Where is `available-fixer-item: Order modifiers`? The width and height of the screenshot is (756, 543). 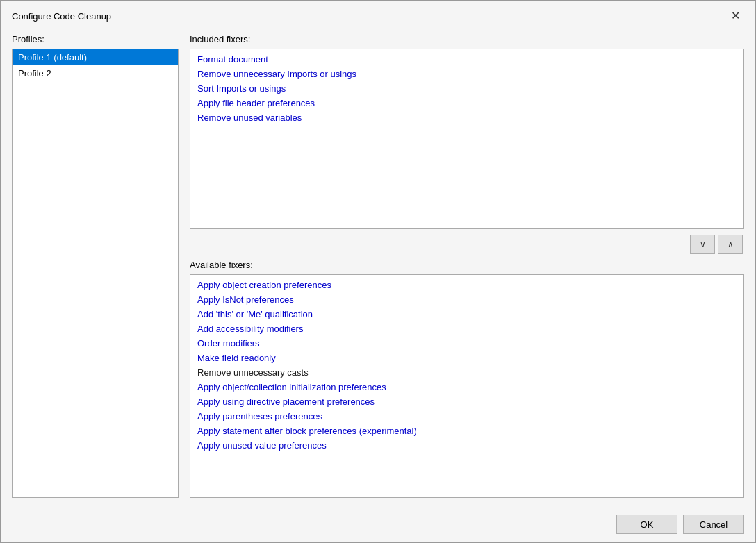
available-fixer-item: Order modifiers is located at coordinates (467, 343).